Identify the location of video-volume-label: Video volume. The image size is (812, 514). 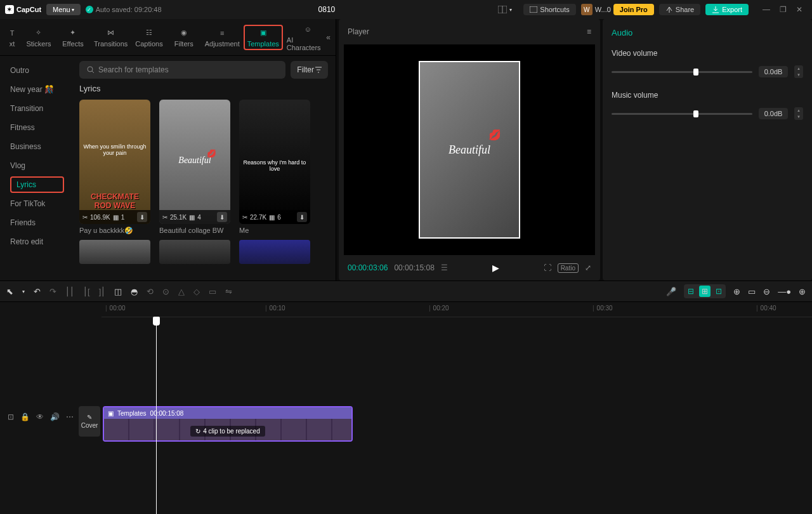
(707, 53).